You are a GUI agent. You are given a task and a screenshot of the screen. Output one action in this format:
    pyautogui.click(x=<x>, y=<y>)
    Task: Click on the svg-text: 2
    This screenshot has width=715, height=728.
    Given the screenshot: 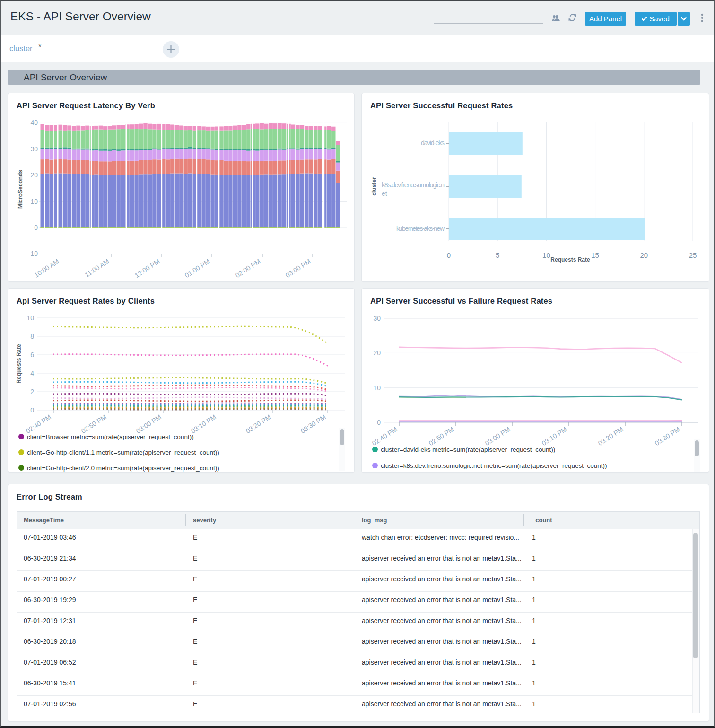 What is the action you would take?
    pyautogui.click(x=32, y=392)
    